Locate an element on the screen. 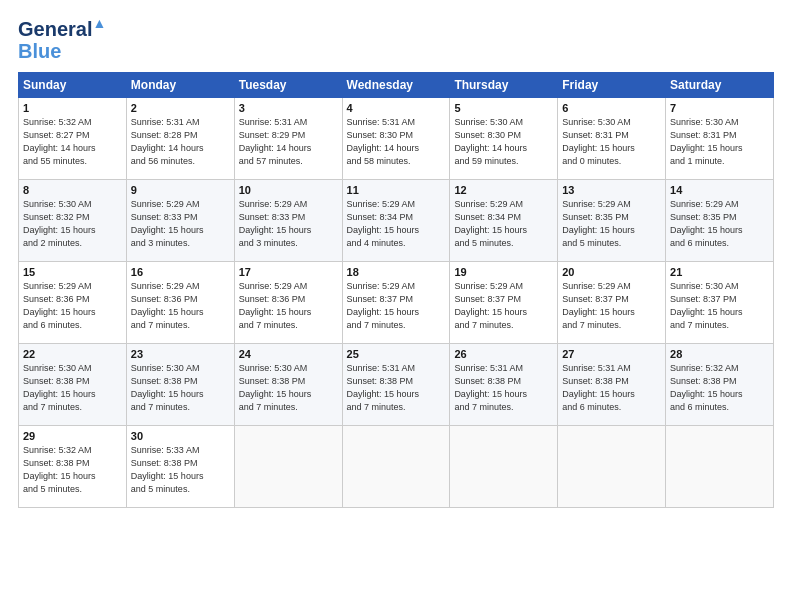  calendar-cell: 4Sunrise: 5:31 AM Sunset: 8:30 PM Daylig… is located at coordinates (396, 138).